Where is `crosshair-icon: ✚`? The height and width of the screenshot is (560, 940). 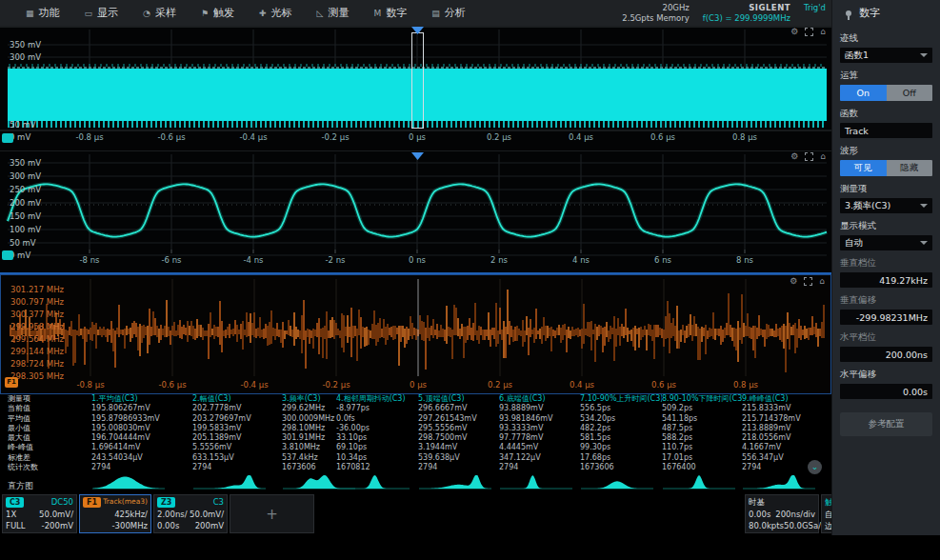
crosshair-icon: ✚ is located at coordinates (263, 13).